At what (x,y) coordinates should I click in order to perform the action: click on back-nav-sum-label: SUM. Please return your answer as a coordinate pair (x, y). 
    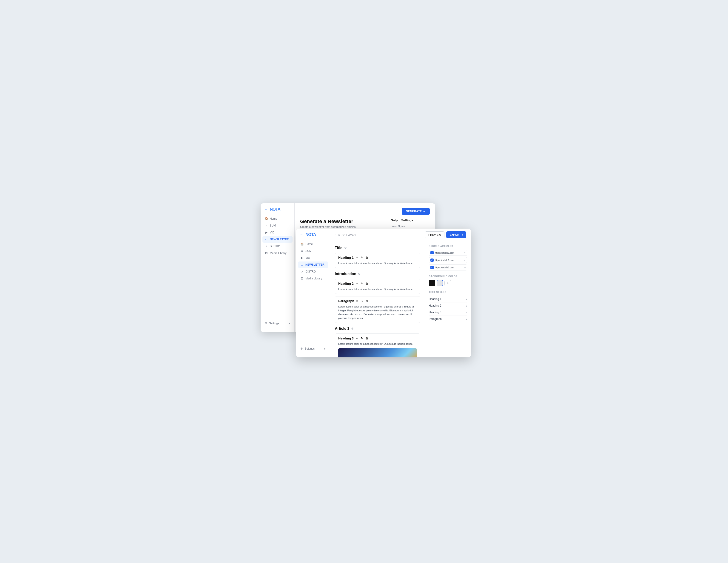
    Looking at the image, I should click on (273, 225).